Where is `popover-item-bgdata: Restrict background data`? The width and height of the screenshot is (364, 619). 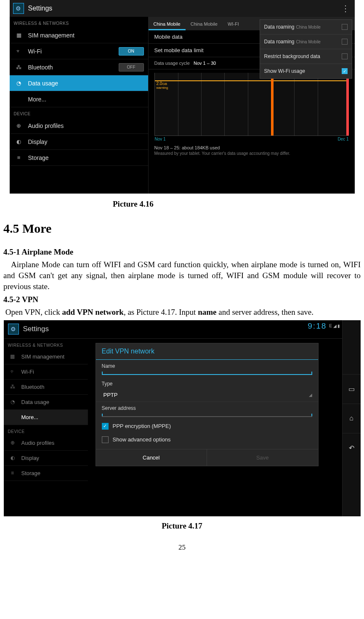
popover-item-bgdata: Restrict background data is located at coordinates (306, 56).